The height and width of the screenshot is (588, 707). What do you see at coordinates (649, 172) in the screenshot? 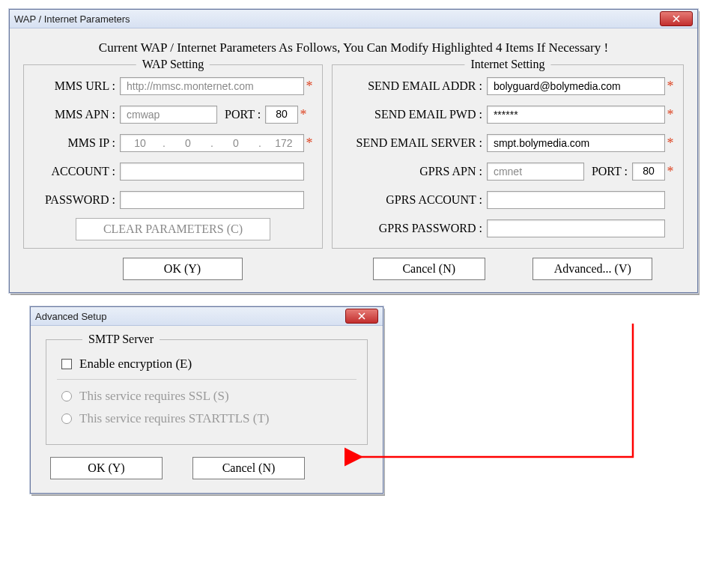
I see `gprs-port-field: 80` at bounding box center [649, 172].